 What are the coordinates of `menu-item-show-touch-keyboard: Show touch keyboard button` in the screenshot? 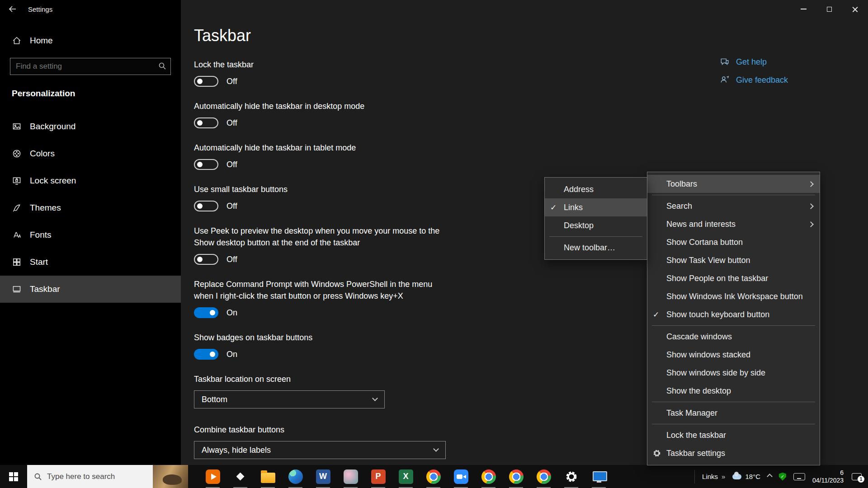 It's located at (733, 314).